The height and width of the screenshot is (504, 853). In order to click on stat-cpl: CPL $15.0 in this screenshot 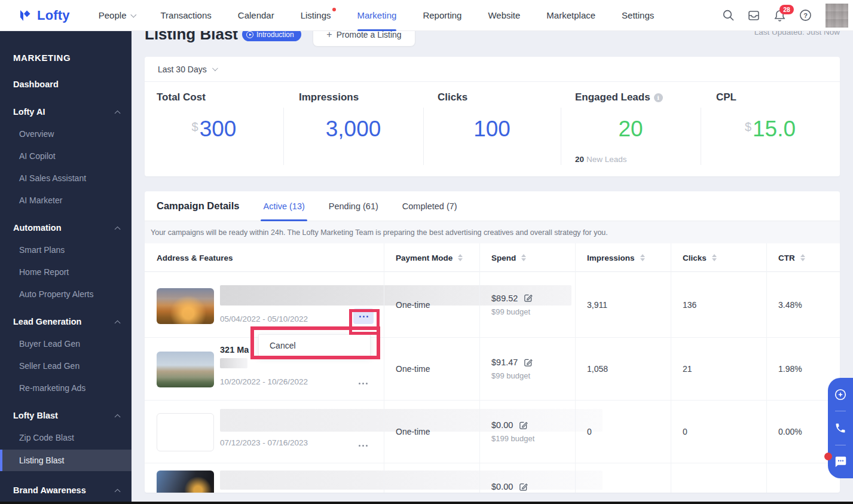, I will do `click(770, 129)`.